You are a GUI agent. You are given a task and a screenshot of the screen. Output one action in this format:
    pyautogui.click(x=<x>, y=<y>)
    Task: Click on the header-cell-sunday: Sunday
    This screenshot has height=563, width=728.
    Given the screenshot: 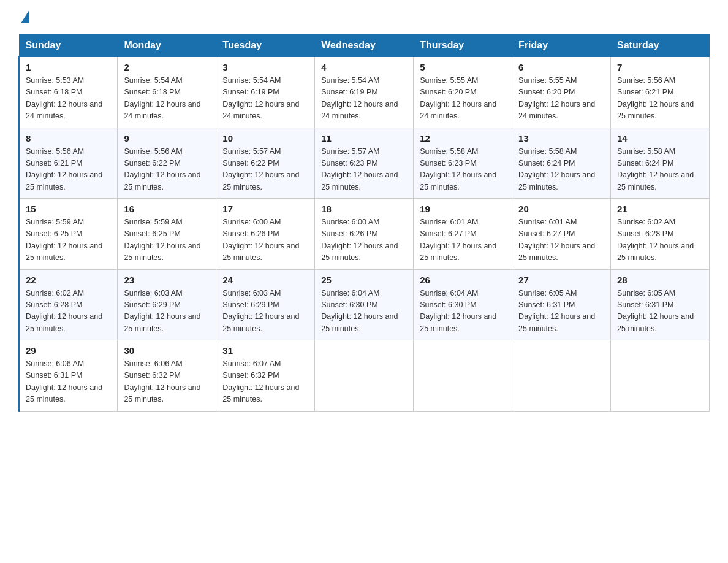 What is the action you would take?
    pyautogui.click(x=69, y=46)
    